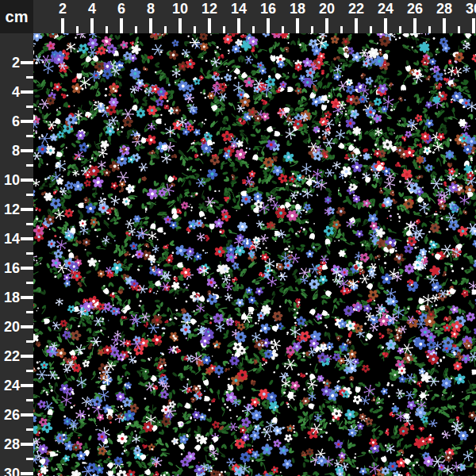 Image resolution: width=476 pixels, height=476 pixels. I want to click on ruler-top-label: 6, so click(121, 9).